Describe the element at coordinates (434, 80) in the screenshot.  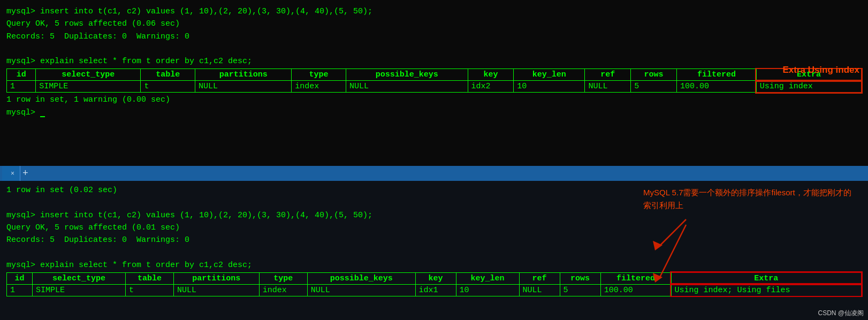
I see `top-explain-table: id select_type table partitions type pos…` at that location.